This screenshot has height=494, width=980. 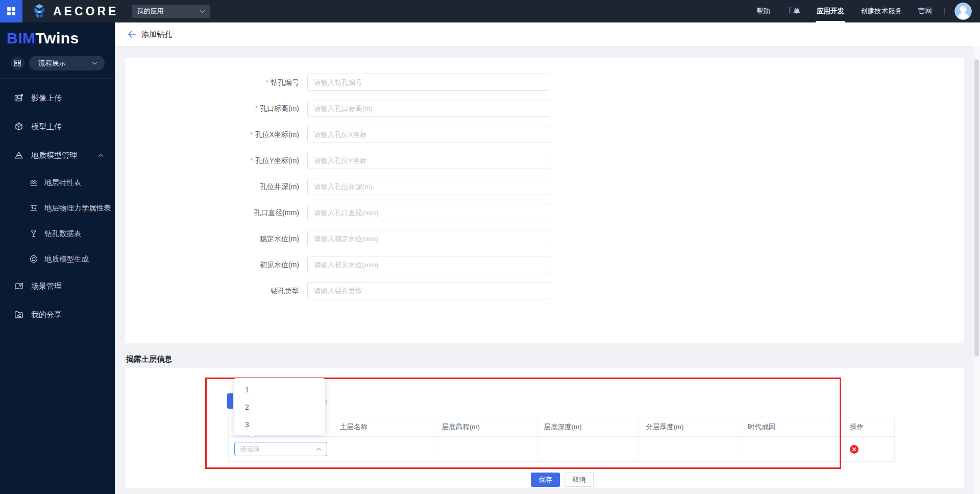 I want to click on form-row: *钻孔编号, so click(x=544, y=82).